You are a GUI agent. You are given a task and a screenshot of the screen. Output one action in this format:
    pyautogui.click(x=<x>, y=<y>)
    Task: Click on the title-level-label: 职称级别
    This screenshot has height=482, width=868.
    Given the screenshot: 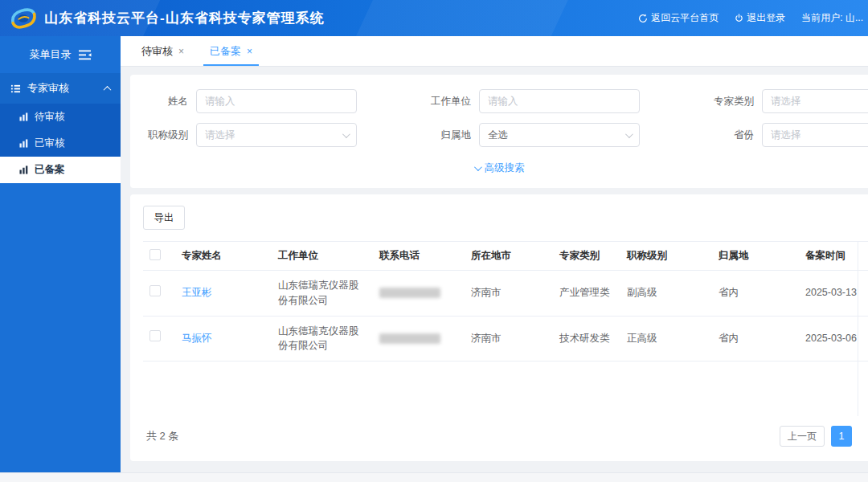 What is the action you would take?
    pyautogui.click(x=159, y=135)
    